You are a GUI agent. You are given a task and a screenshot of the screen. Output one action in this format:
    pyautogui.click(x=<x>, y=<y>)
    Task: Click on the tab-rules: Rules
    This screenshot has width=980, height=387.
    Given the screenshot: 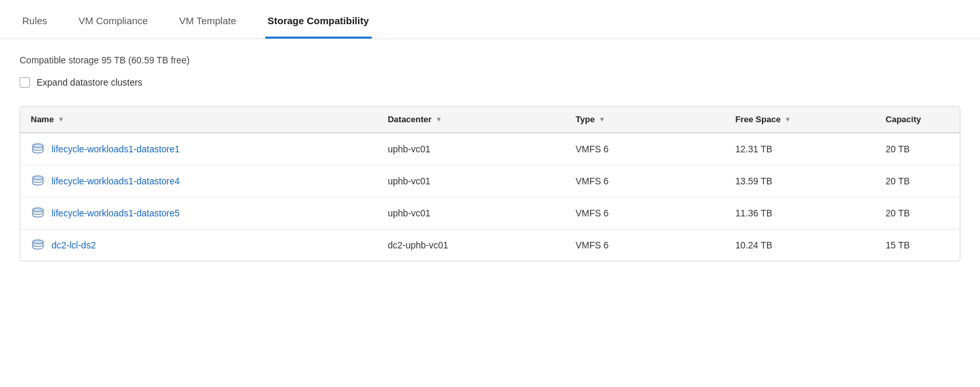 What is the action you would take?
    pyautogui.click(x=35, y=27)
    